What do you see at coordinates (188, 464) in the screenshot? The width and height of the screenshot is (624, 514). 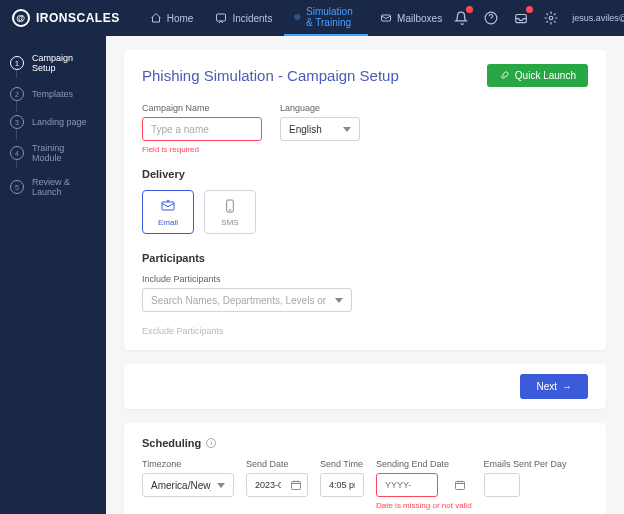 I see `timezone-label: Timezone` at bounding box center [188, 464].